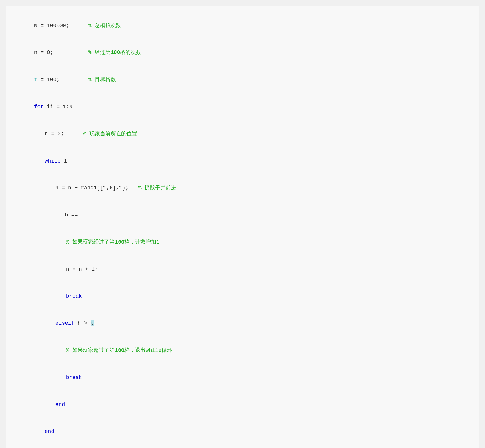  Describe the element at coordinates (242, 53) in the screenshot. I see `code-line-2: n = 0; % 经过第100格的次数` at that location.